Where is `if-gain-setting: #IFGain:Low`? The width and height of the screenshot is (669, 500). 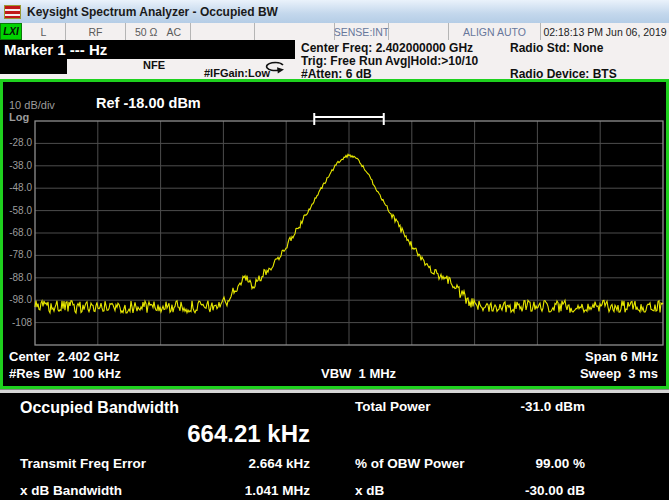 if-gain-setting: #IFGain:Low is located at coordinates (237, 73).